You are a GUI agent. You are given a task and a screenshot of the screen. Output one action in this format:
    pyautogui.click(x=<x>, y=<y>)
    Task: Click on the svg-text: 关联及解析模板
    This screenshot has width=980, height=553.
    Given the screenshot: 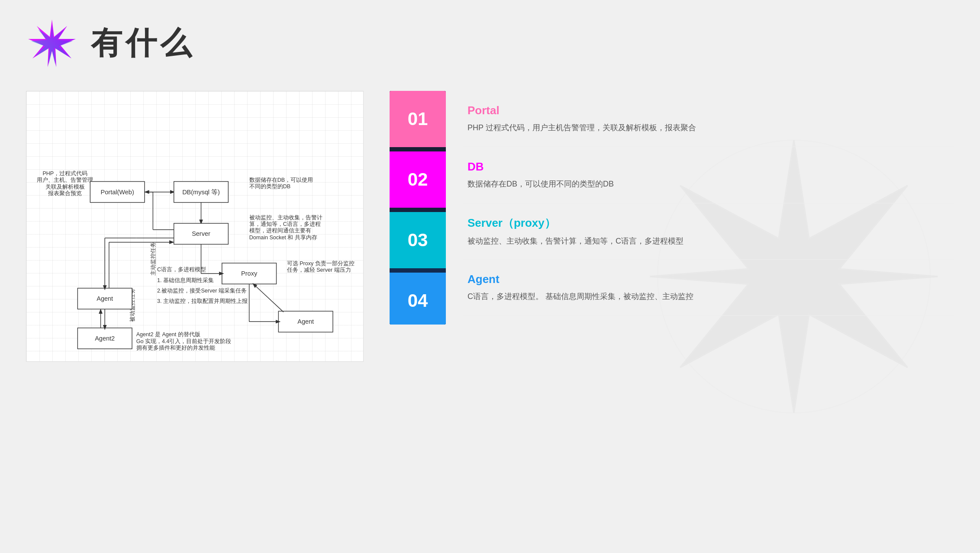 What is the action you would take?
    pyautogui.click(x=65, y=187)
    